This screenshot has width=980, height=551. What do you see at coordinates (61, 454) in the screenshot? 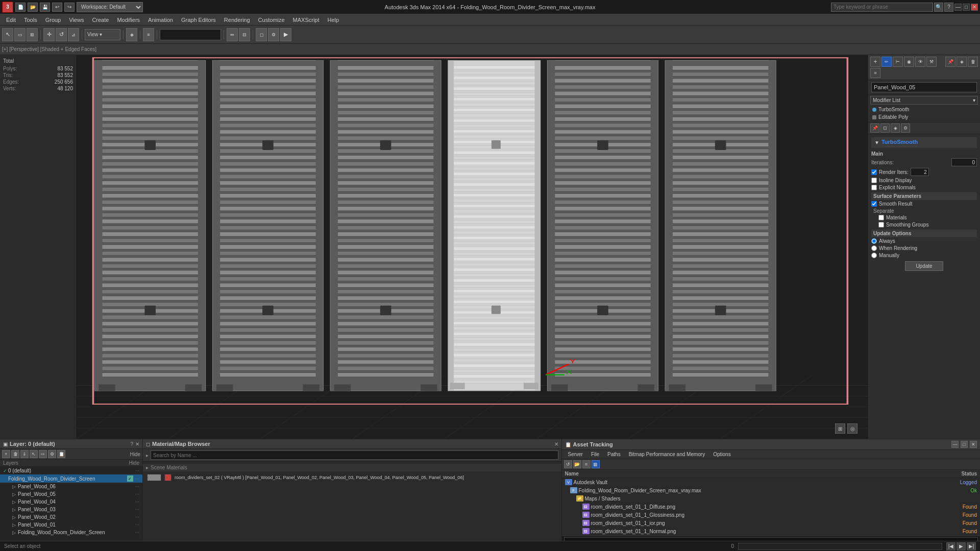
I see `object-props-btn: 📋` at bounding box center [61, 454].